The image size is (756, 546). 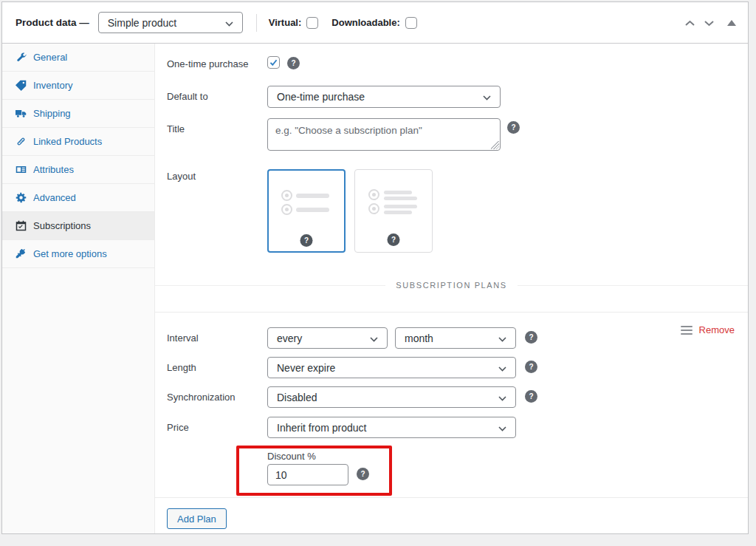 What do you see at coordinates (53, 170) in the screenshot?
I see `sidebar-item-label: Attributes` at bounding box center [53, 170].